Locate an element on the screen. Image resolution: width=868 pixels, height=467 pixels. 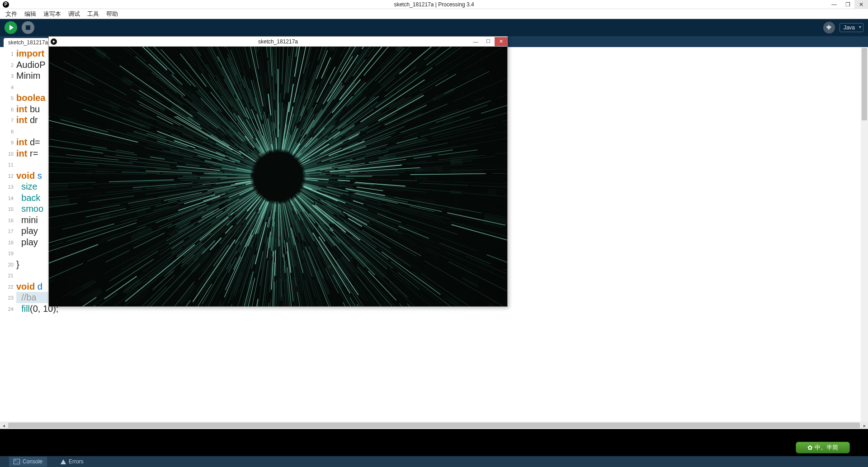
sketch-maximize-button: ☐ is located at coordinates (488, 42).